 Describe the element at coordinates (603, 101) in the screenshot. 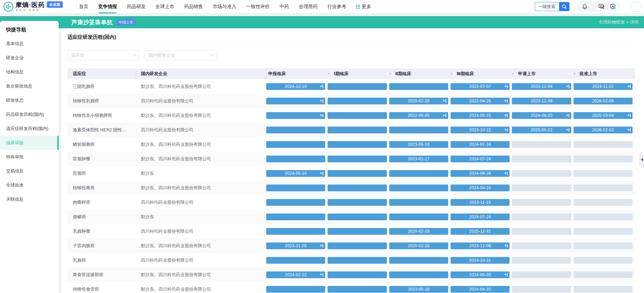

I see `phase-bar: 2026-02-06` at that location.